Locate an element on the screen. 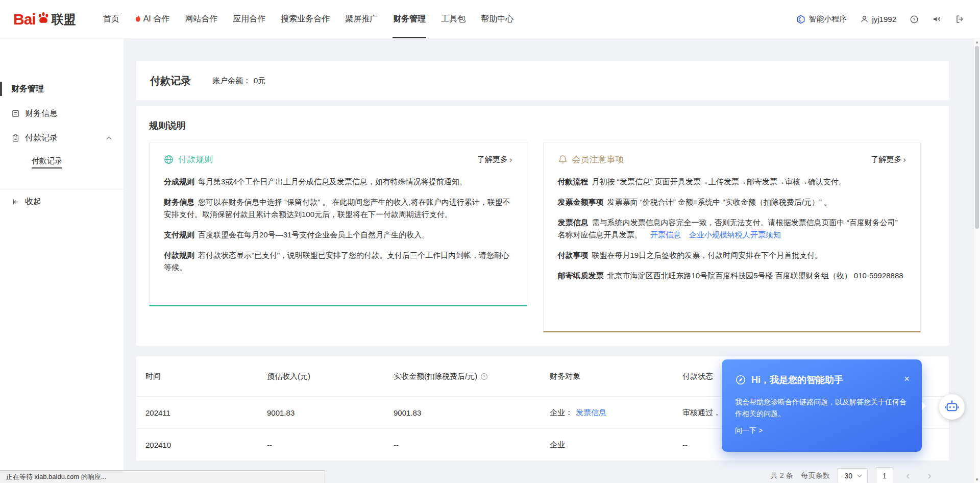 This screenshot has height=483, width=980. sidebar-finance-info-label: 财务信息 is located at coordinates (41, 113).